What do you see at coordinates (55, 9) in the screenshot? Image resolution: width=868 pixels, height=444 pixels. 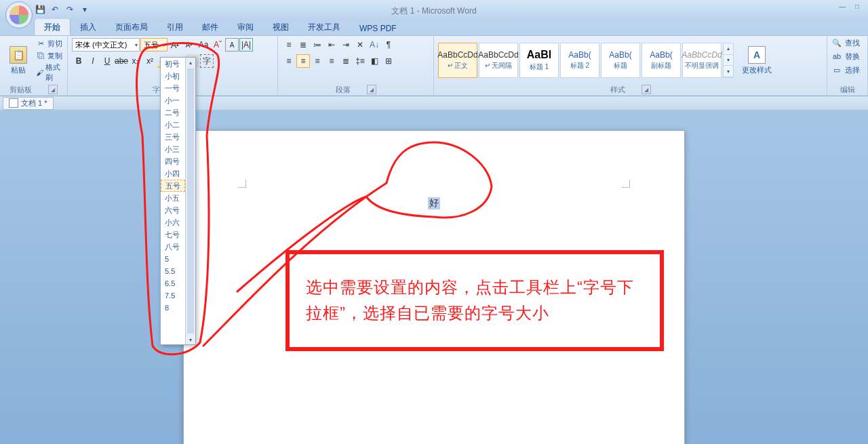 I see `undo-icon: ↶` at bounding box center [55, 9].